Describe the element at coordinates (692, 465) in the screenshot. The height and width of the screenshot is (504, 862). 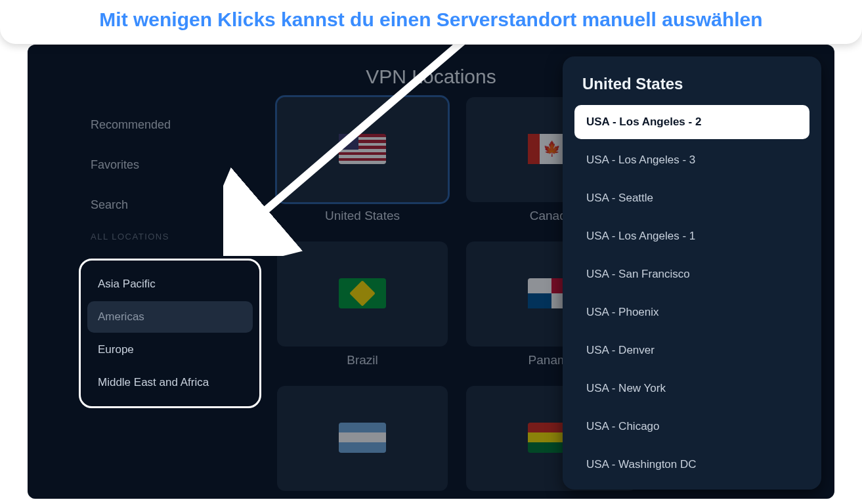
I see `server-item: USA - Washington DC` at that location.